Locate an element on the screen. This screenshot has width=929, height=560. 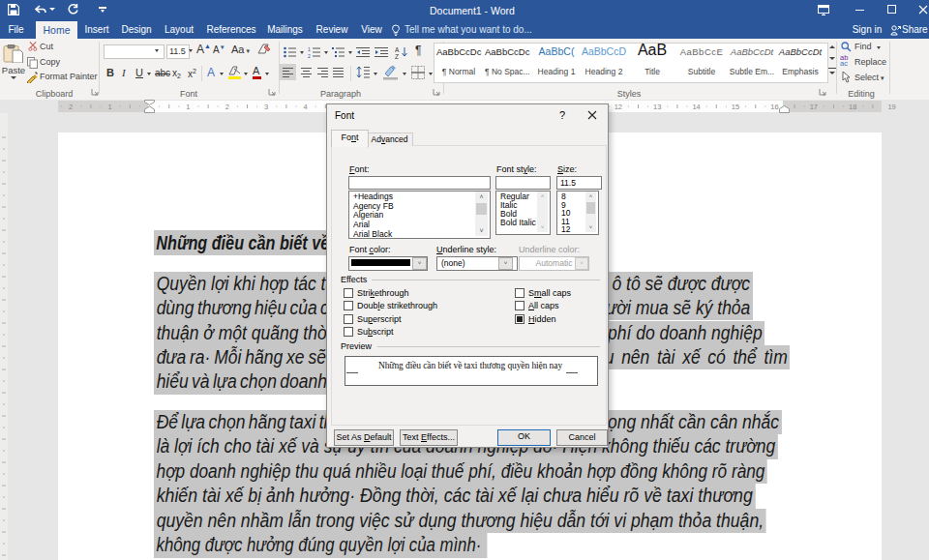
svg-text: 15 is located at coordinates (735, 106).